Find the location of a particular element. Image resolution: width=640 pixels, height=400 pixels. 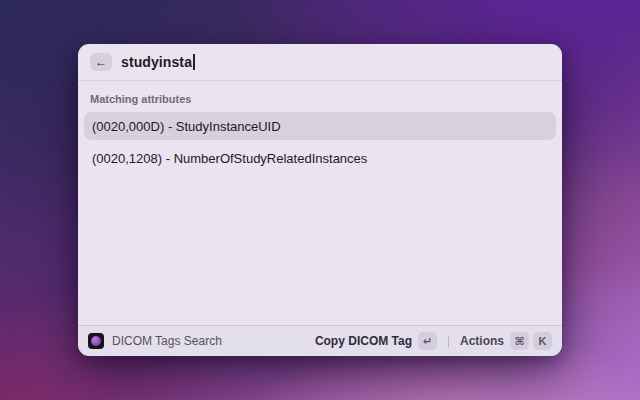

text-caret is located at coordinates (194, 62).